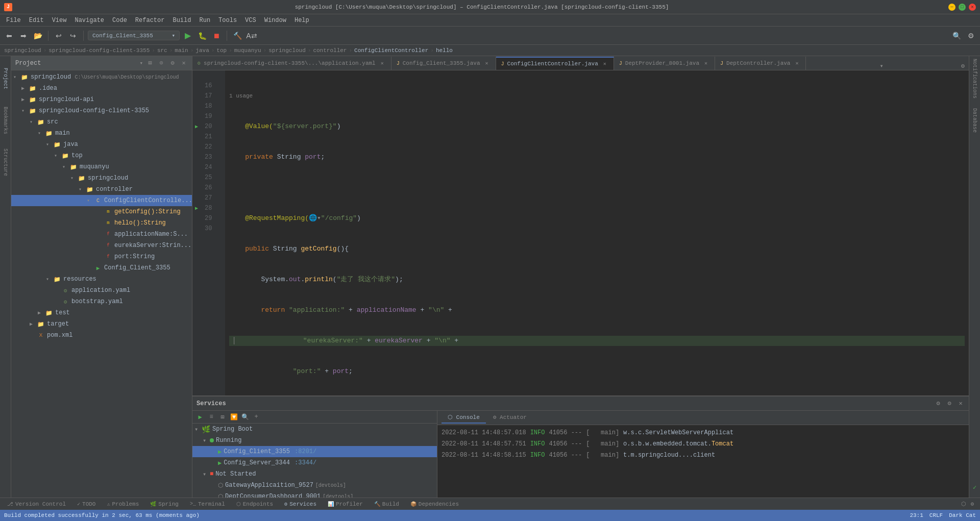 The height and width of the screenshot is (521, 980). Describe the element at coordinates (975, 120) in the screenshot. I see `right-tab-database: Database` at that location.